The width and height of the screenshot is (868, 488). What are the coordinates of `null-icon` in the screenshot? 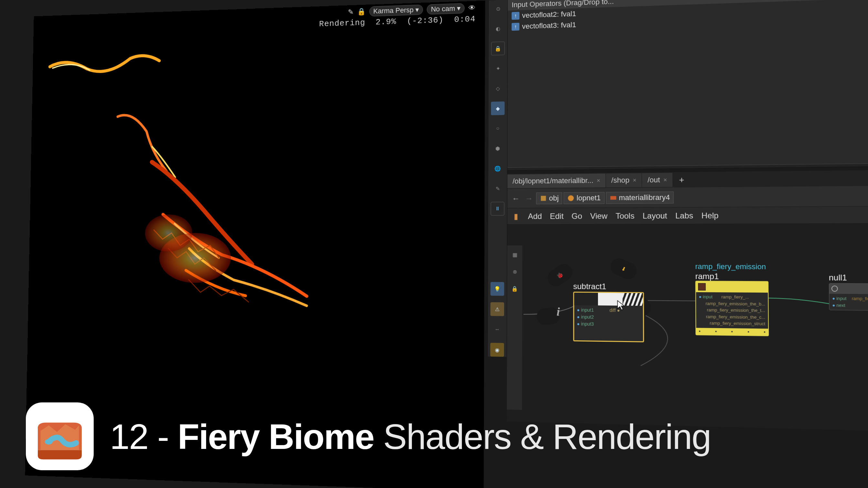 It's located at (835, 289).